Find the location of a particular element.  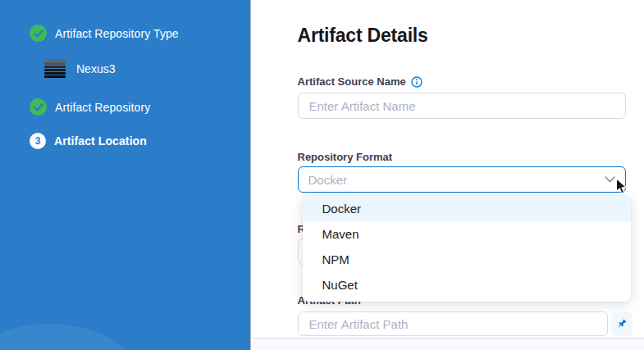

fixed-value-pin-button is located at coordinates (622, 324).